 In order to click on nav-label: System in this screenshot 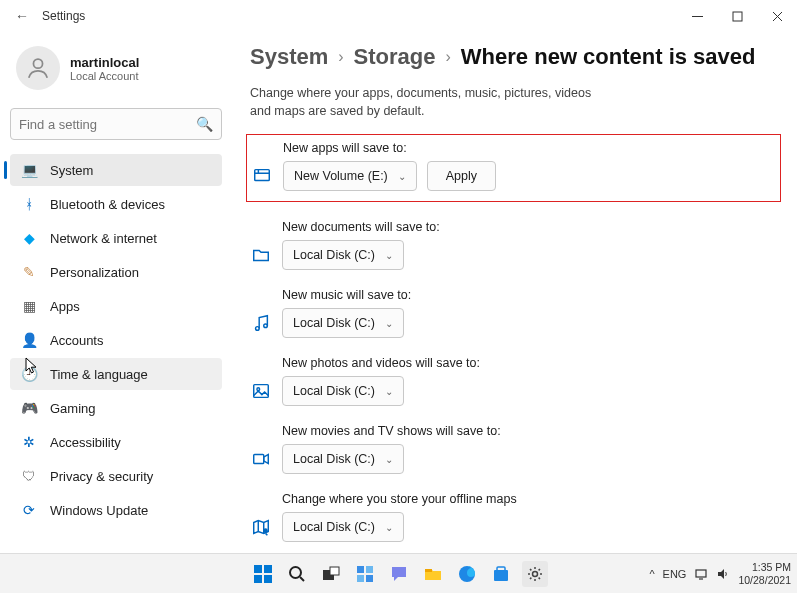, I will do `click(72, 170)`.